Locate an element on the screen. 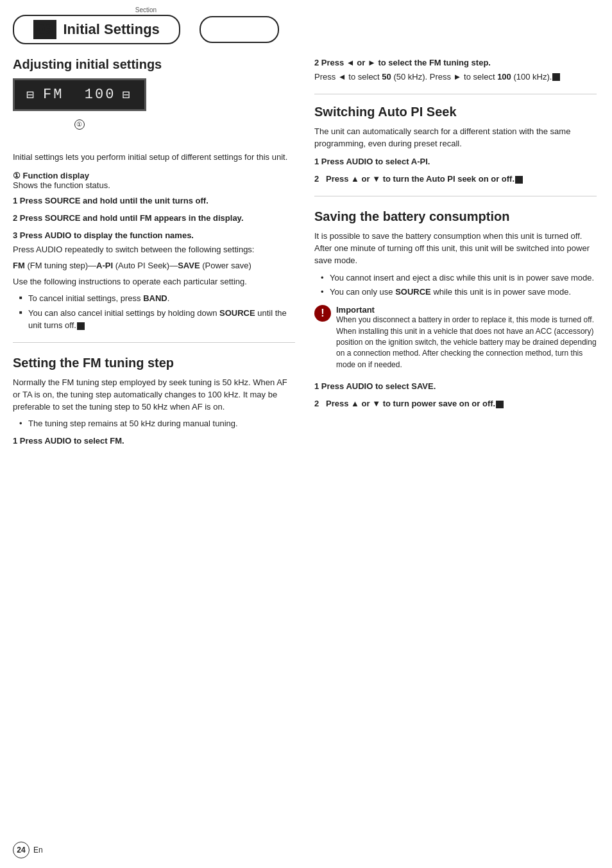  circle-num-1: ① is located at coordinates (80, 125).